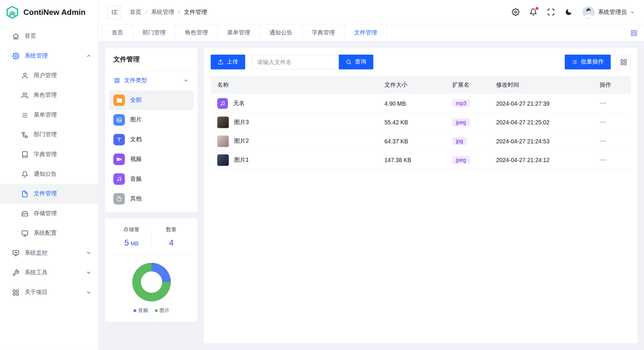 The height and width of the screenshot is (350, 644). Describe the element at coordinates (634, 33) in the screenshot. I see `tab-options-grid-icon` at that location.